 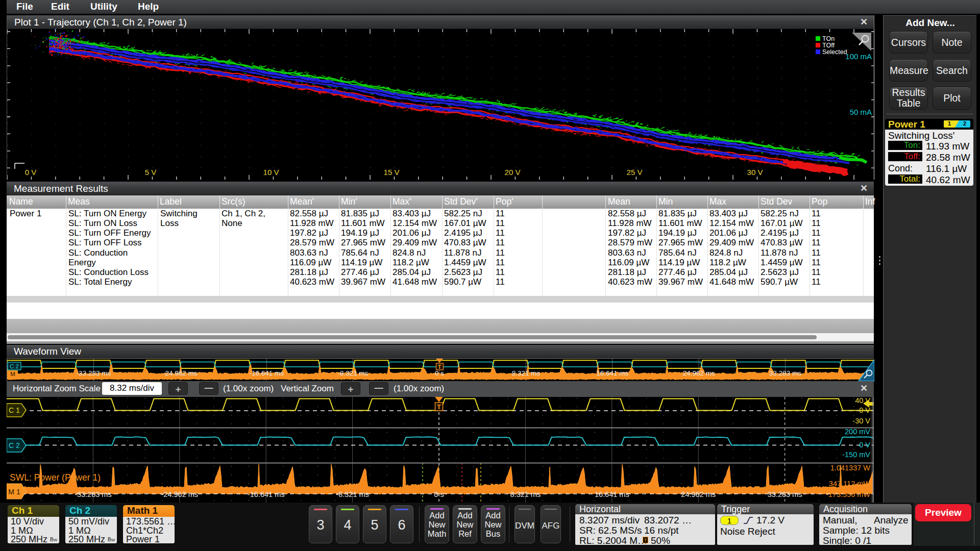 What do you see at coordinates (151, 172) in the screenshot?
I see `svg-text: 5 V` at bounding box center [151, 172].